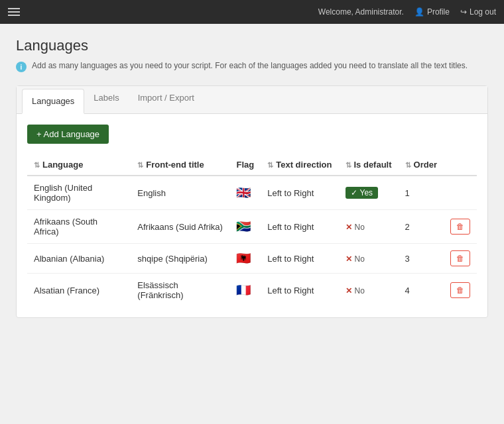 Image resolution: width=504 pixels, height=424 pixels. Describe the element at coordinates (349, 165) in the screenshot. I see `sort-icon-default: ⇅` at that location.